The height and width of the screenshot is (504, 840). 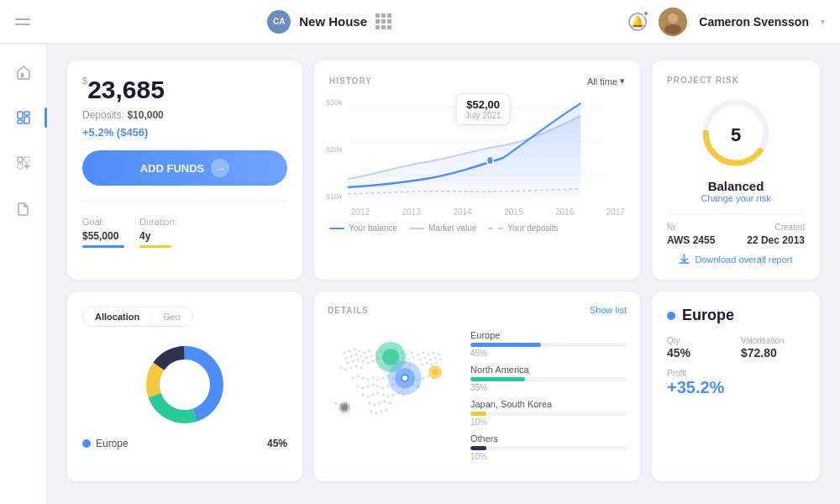 What do you see at coordinates (158, 236) in the screenshot?
I see `duration-value: 4y` at bounding box center [158, 236].